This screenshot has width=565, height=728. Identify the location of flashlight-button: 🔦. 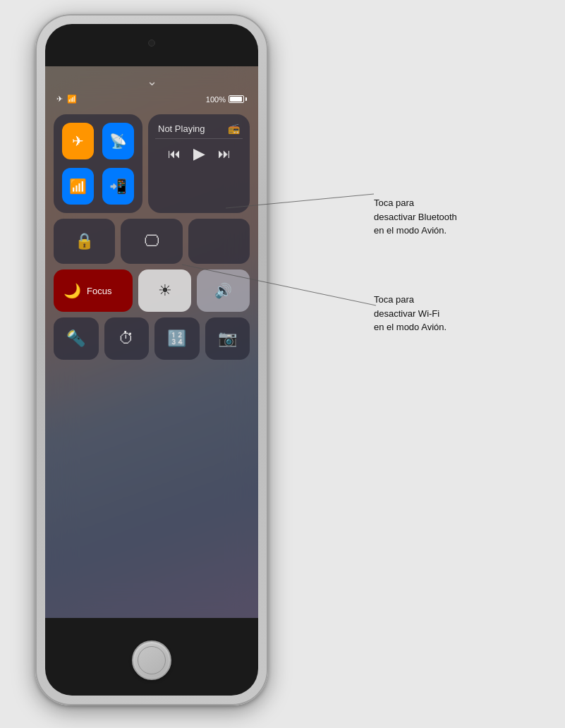
(76, 339).